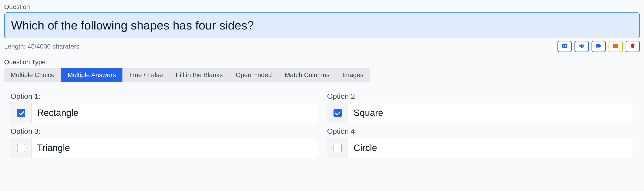 The image size is (644, 191). I want to click on option-label: Option 1:, so click(164, 96).